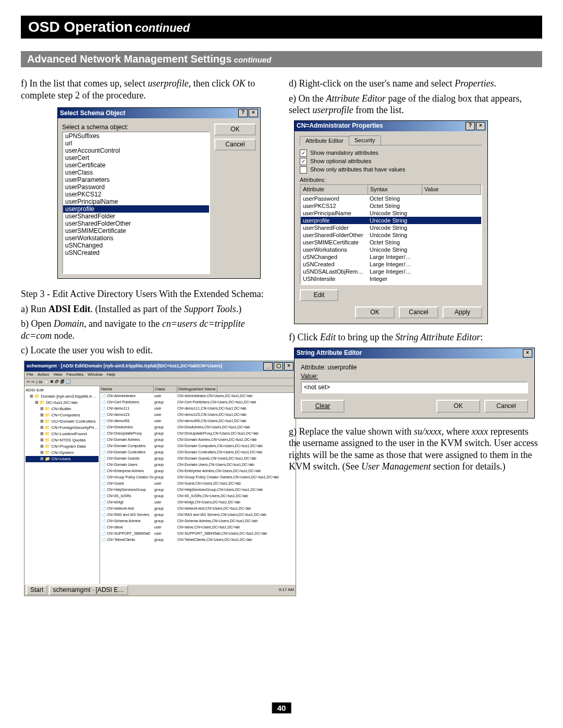 The height and width of the screenshot is (728, 563). Describe the element at coordinates (136, 253) in the screenshot. I see `list-item: uSNCreated` at that location.